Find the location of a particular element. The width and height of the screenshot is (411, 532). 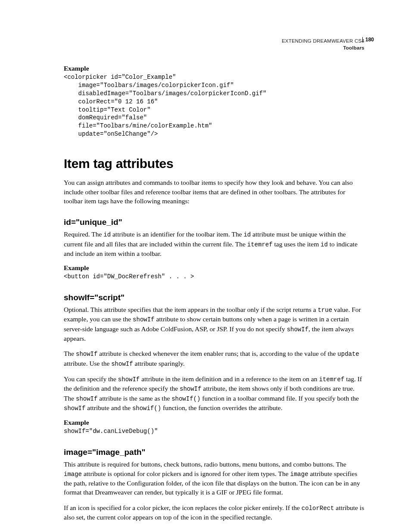

text: The is located at coordinates (70, 353).